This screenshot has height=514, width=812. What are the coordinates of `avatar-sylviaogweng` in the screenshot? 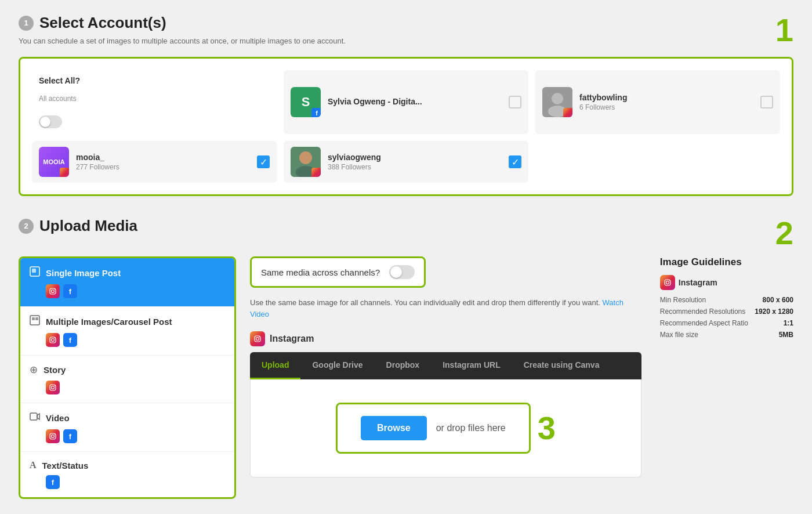 It's located at (306, 162).